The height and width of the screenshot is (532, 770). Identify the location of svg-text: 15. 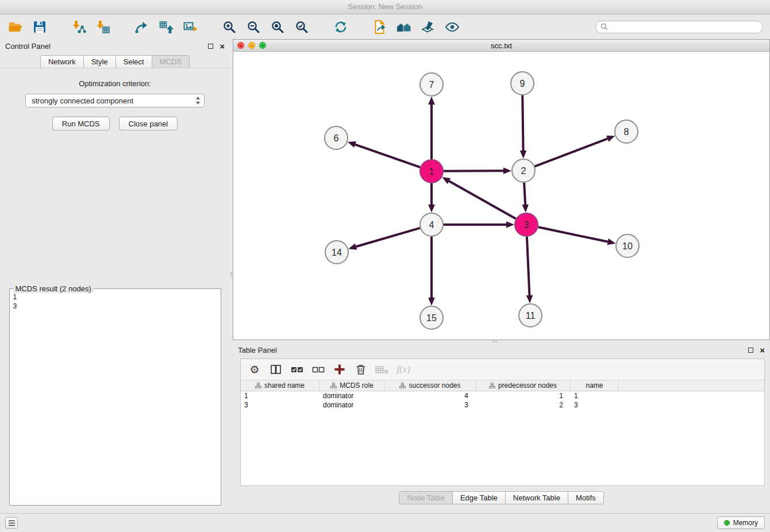
(432, 318).